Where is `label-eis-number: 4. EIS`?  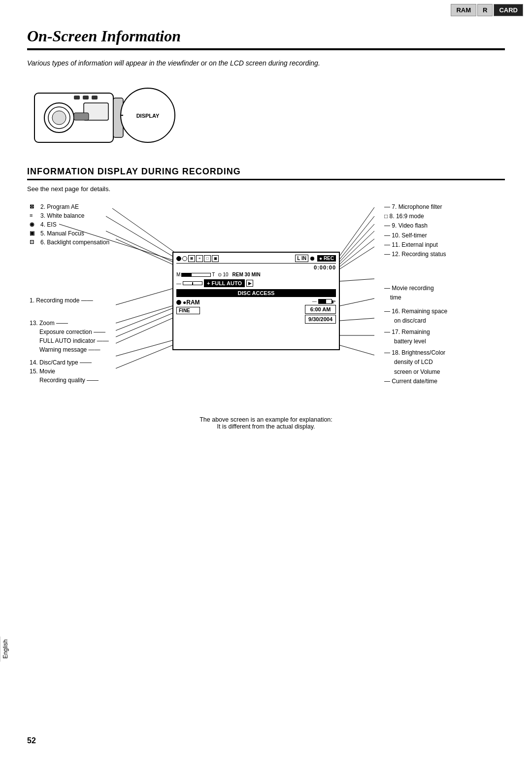
label-eis-number: 4. EIS is located at coordinates (48, 225).